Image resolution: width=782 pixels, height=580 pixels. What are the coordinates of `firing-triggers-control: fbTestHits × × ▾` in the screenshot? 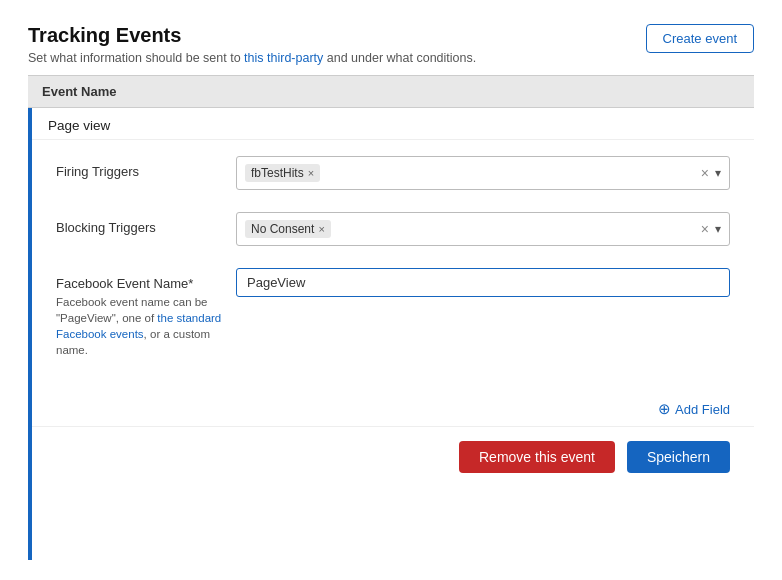 It's located at (483, 173).